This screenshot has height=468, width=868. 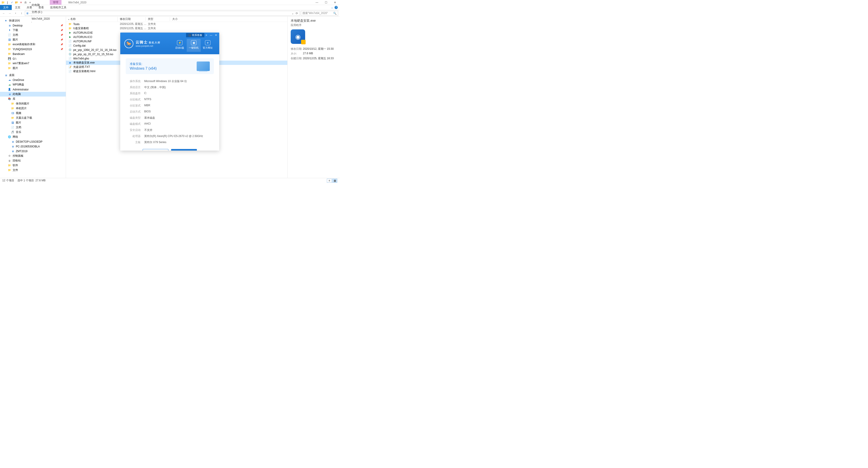 I want to click on sidebar-item: 📁图片, so click(x=33, y=68).